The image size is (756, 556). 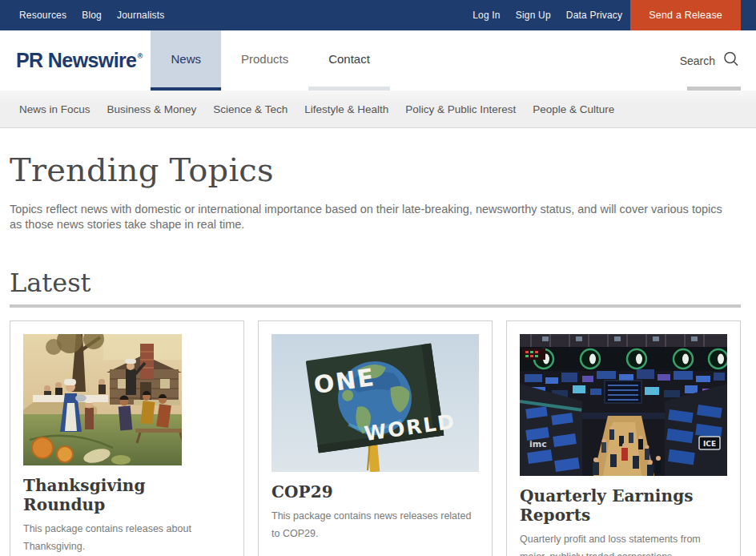 I want to click on subnav-item-business-money: Business & Money, so click(x=152, y=109).